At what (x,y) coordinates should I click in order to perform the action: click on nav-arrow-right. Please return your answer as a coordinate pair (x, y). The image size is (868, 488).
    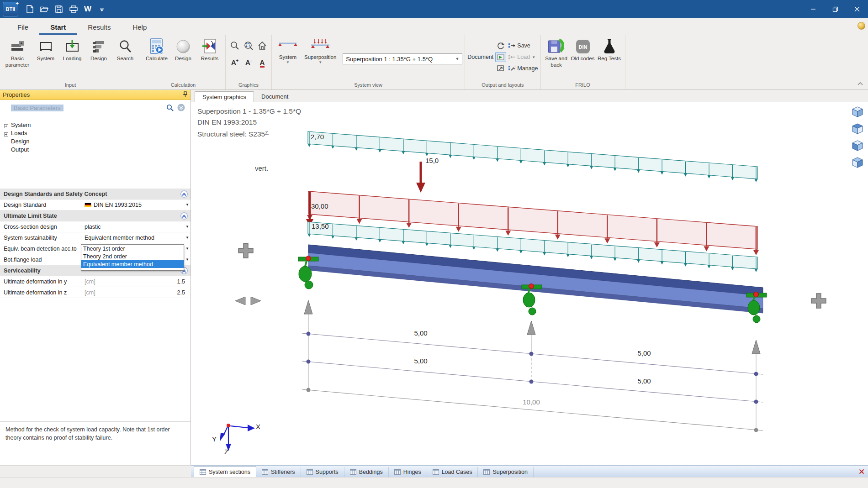
    Looking at the image, I should click on (256, 301).